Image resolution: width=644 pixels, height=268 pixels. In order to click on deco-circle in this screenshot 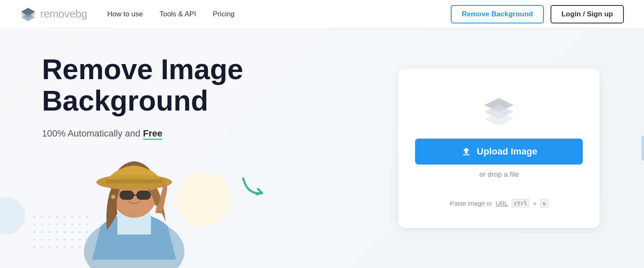, I will do `click(13, 216)`.